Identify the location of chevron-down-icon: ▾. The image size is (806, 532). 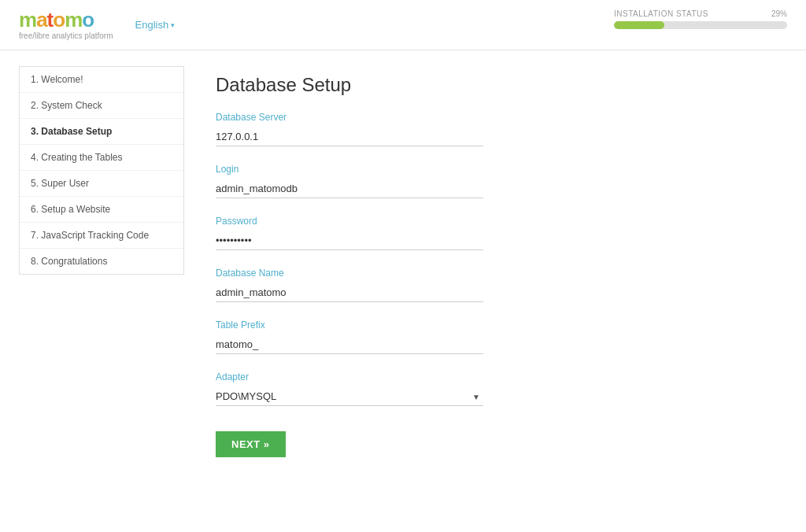
(173, 25).